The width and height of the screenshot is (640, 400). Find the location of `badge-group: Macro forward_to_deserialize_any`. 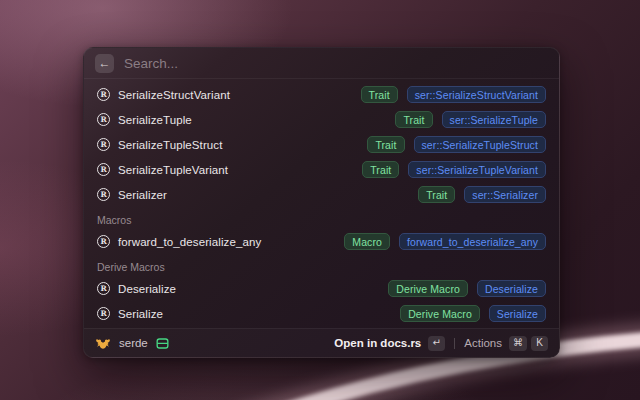

badge-group: Macro forward_to_deserialize_any is located at coordinates (445, 242).